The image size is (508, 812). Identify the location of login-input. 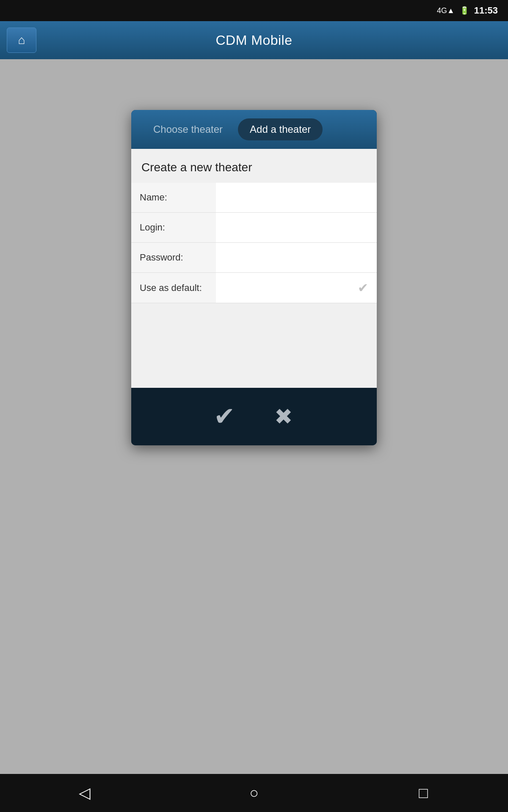
(296, 228).